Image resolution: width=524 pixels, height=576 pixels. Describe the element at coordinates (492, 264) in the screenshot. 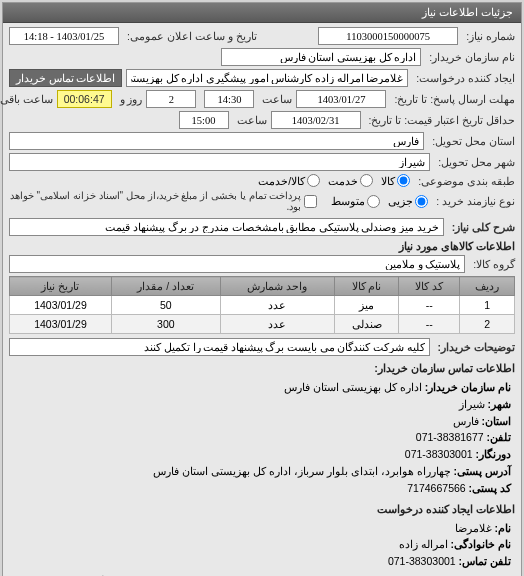

I see `goods-group-label: گروه کالا:` at that location.